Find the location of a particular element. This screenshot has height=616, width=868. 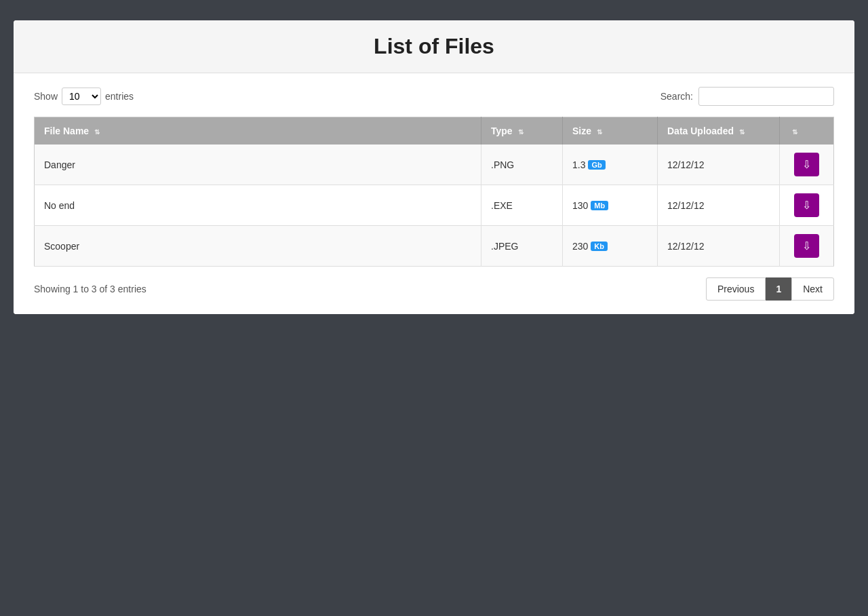

sort-type-icon: ⇅ is located at coordinates (521, 132).